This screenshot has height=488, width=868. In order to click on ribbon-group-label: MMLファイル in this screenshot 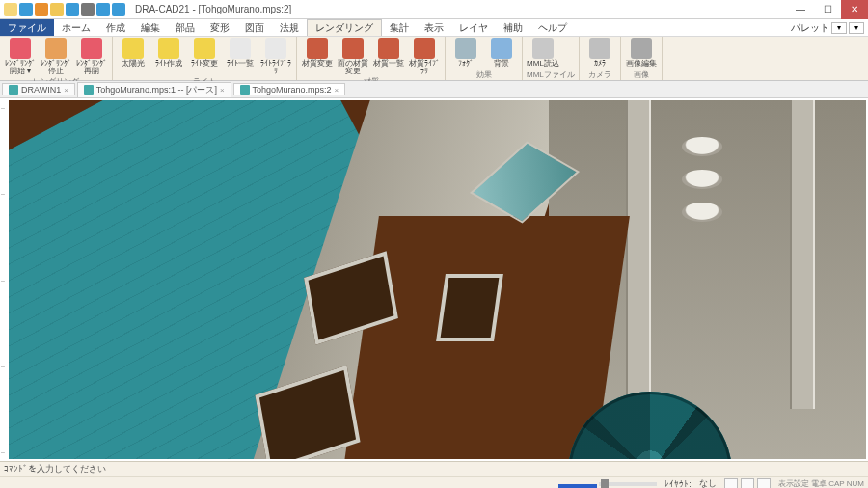, I will do `click(551, 75)`.